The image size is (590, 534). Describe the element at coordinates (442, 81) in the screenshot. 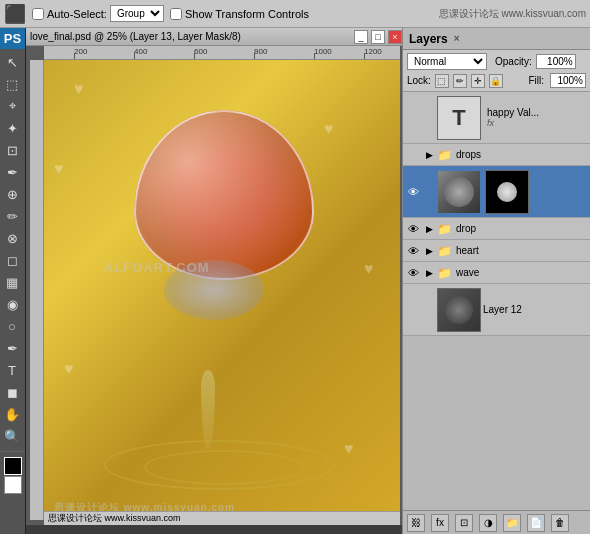

I see `lock-transparency-icon: ⬚` at that location.